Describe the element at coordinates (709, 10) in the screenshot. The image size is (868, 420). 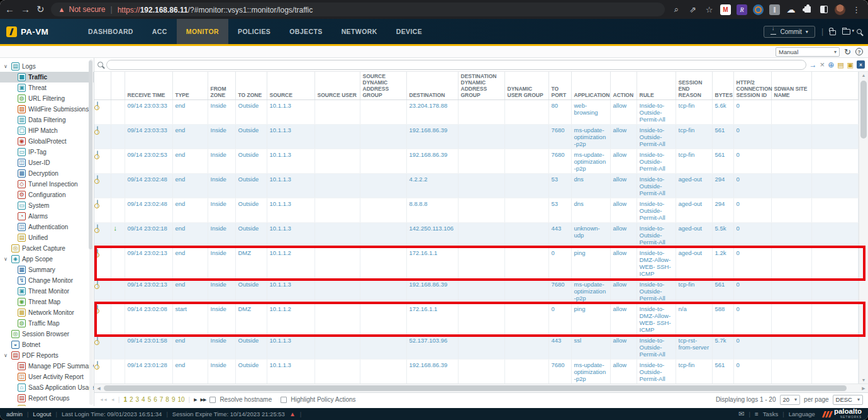
I see `bookmark-star-icon: ☆` at that location.